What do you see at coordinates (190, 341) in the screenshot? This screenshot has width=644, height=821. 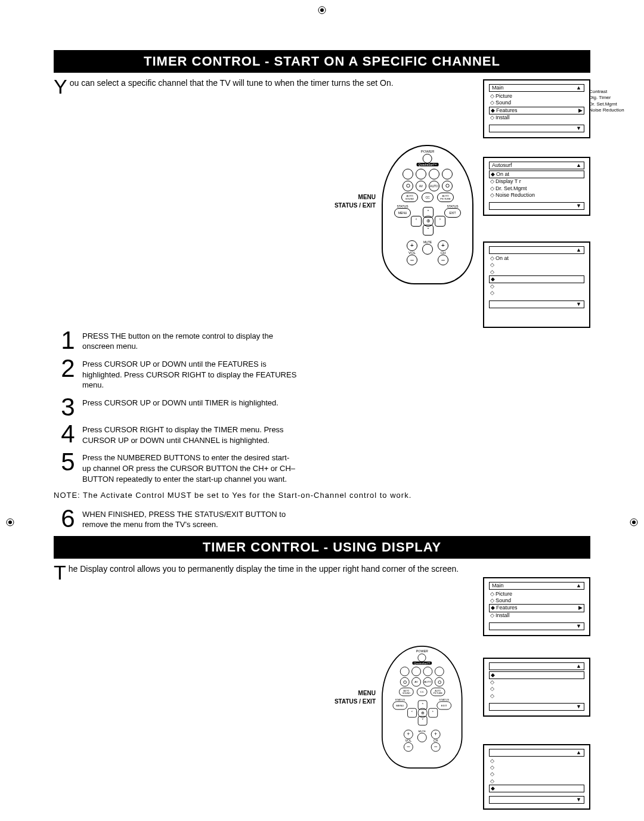 I see `step-text: PRESS THE button on the remote control t…` at bounding box center [190, 341].